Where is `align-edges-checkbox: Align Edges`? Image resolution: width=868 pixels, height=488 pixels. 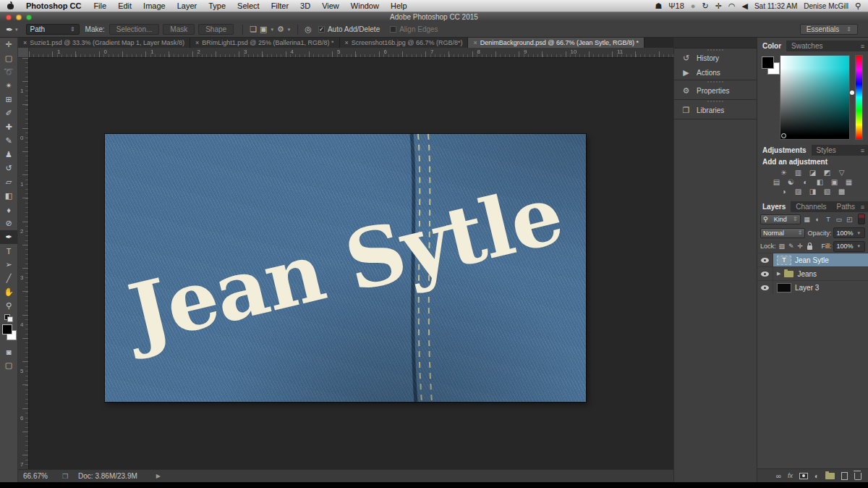
align-edges-checkbox: Align Edges is located at coordinates (414, 29).